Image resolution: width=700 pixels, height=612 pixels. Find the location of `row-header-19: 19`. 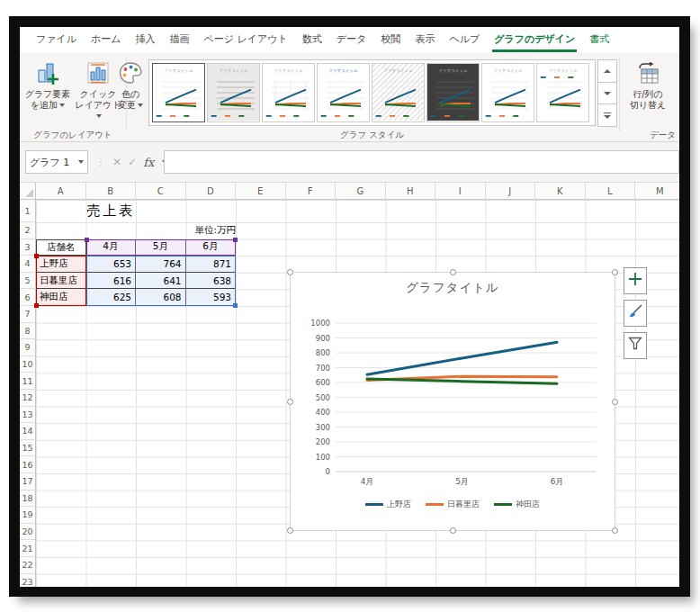

row-header-19: 19 is located at coordinates (28, 515).